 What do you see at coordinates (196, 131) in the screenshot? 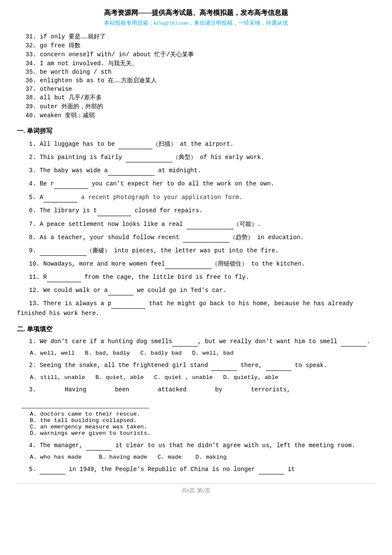
I see `section1-title: 一. 单词拼写` at bounding box center [196, 131].